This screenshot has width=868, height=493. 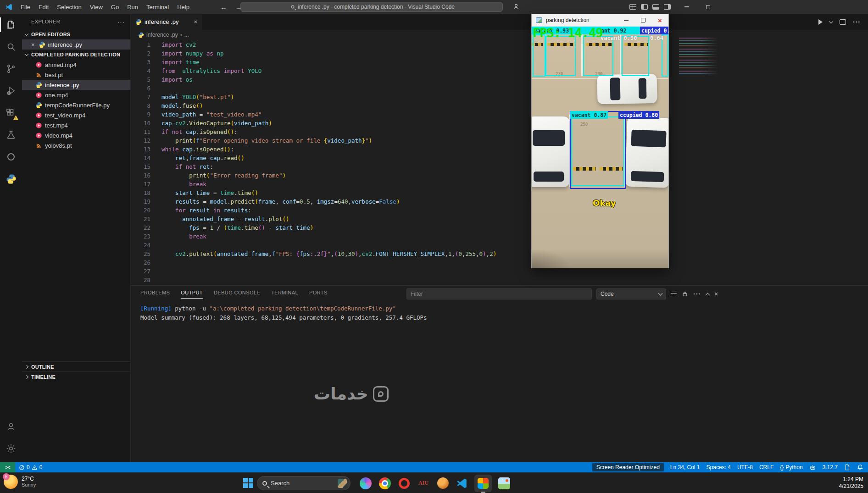 What do you see at coordinates (745, 467) in the screenshot?
I see `encoding-status: UTF-8` at bounding box center [745, 467].